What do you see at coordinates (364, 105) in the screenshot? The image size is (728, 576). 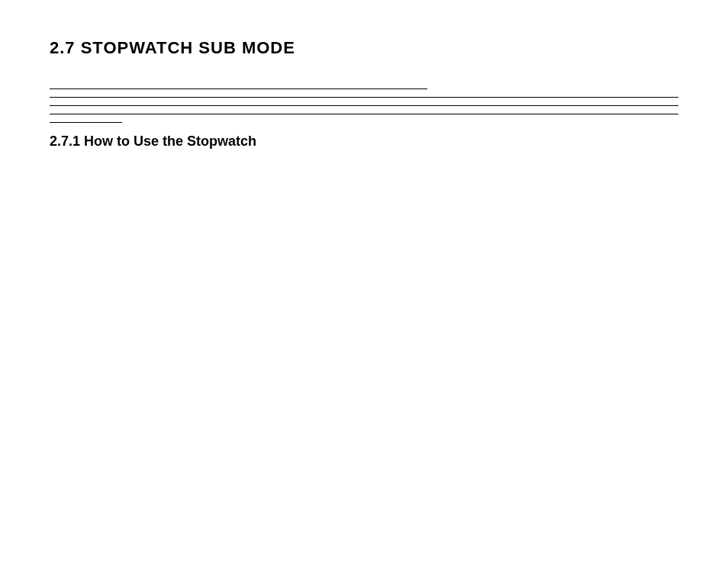 I see `note-block` at bounding box center [364, 105].